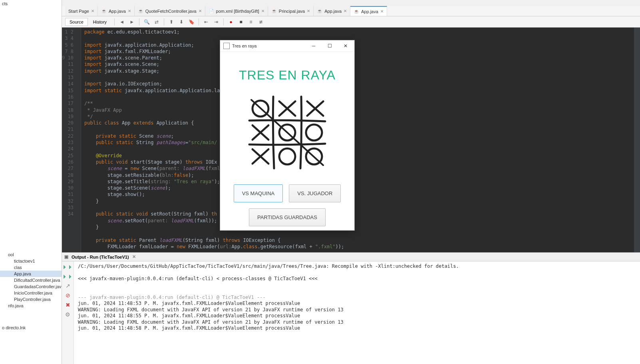 The height and width of the screenshot is (364, 640). What do you see at coordinates (68, 267) in the screenshot?
I see `rerun-icon: ⏵⏵` at bounding box center [68, 267].